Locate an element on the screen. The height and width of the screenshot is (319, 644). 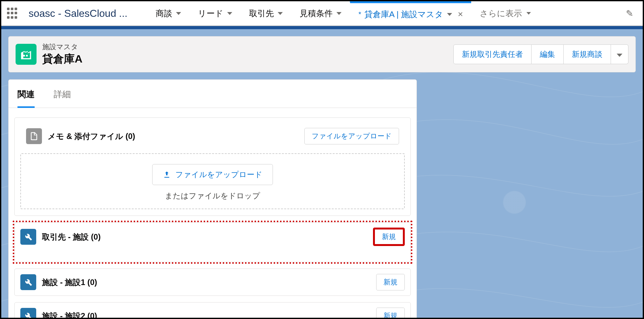
facility-icon is located at coordinates (26, 54).